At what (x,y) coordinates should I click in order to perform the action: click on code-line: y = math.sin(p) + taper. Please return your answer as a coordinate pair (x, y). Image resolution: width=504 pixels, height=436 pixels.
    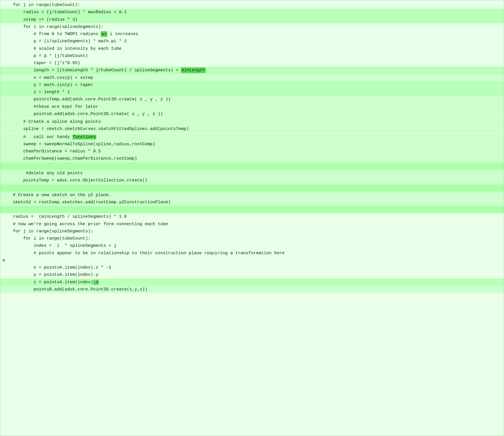
    Looking at the image, I should click on (252, 85).